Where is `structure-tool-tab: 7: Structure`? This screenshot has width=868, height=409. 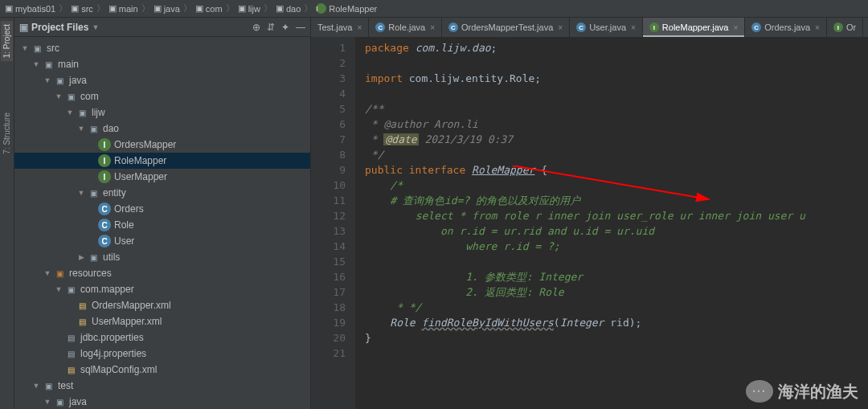 structure-tool-tab: 7: Structure is located at coordinates (6, 133).